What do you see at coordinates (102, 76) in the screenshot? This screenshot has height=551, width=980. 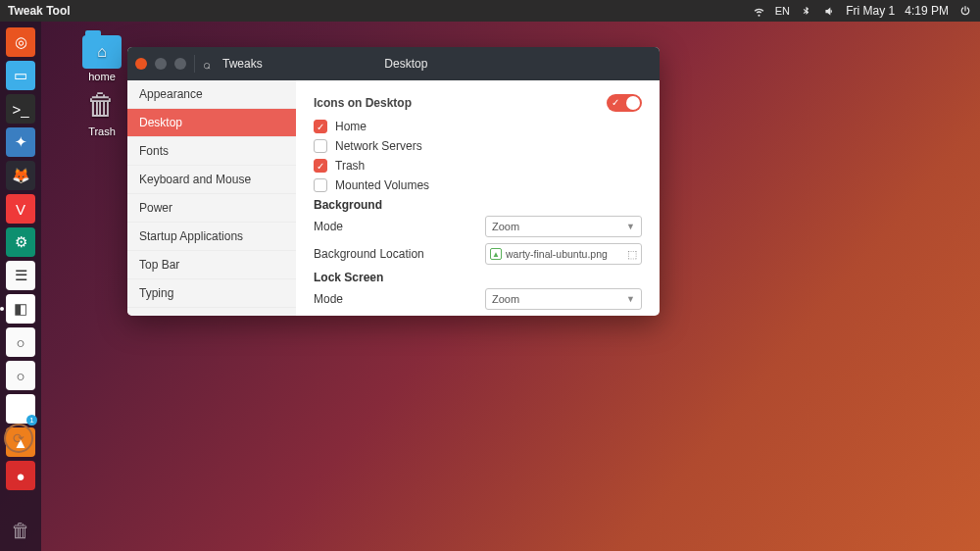 I see `desktop-home-label: home` at bounding box center [102, 76].